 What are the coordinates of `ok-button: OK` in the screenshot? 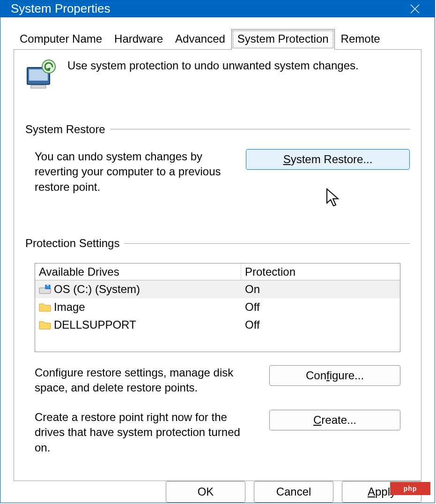 It's located at (206, 492).